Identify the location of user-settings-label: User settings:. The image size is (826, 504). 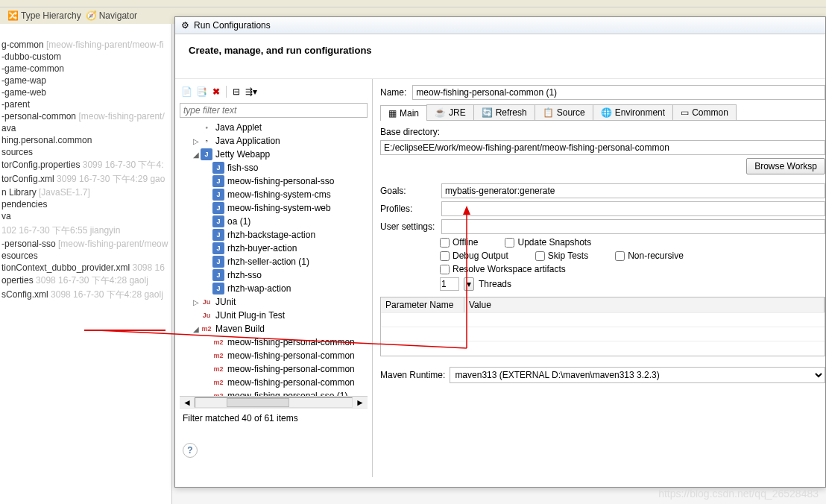
(409, 227).